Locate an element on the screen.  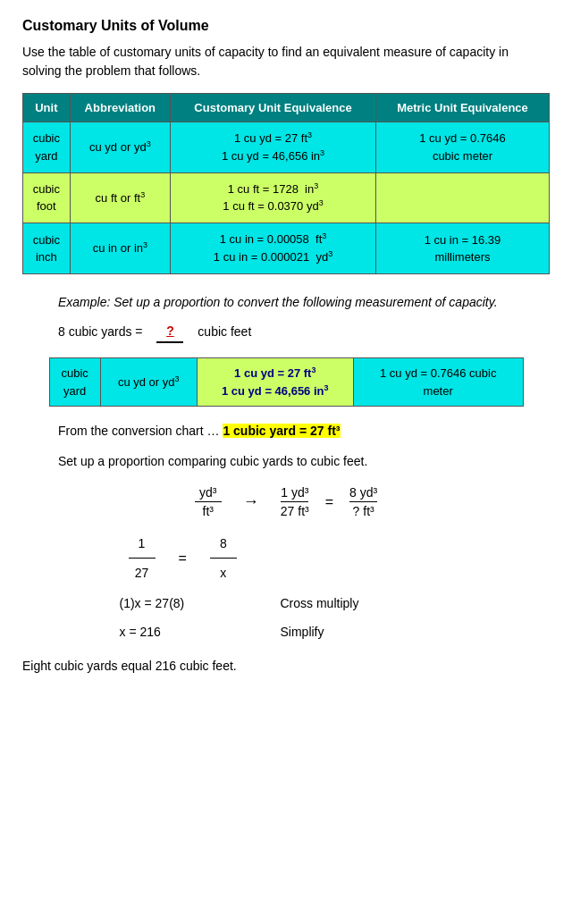
example-label: Example is located at coordinates (82, 302).